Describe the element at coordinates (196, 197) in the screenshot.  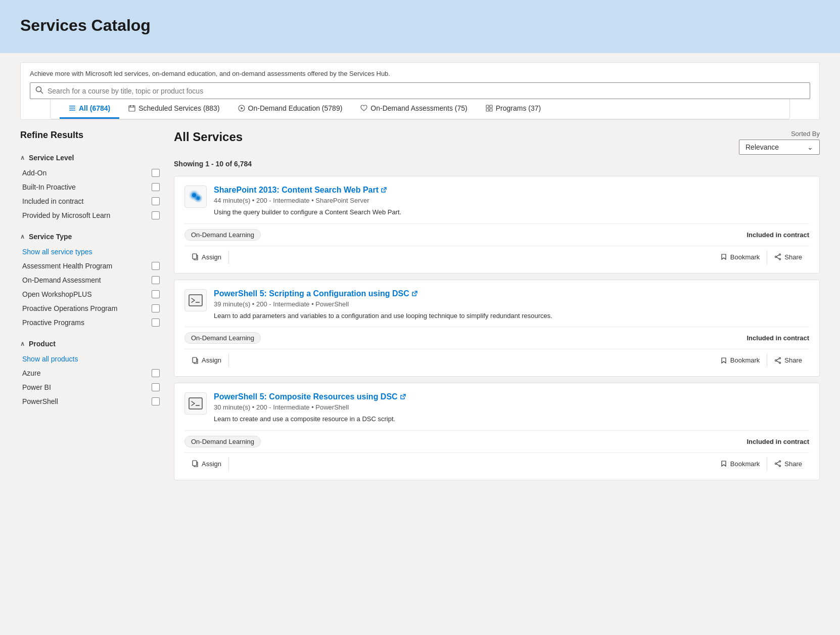
I see `card-icon-sharepoint` at that location.